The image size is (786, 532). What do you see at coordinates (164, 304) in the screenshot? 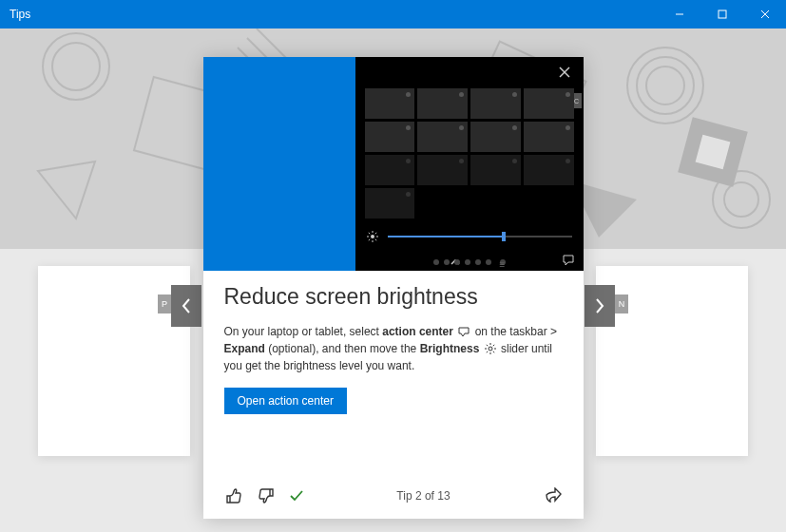
I see `prev-label: P` at bounding box center [164, 304].